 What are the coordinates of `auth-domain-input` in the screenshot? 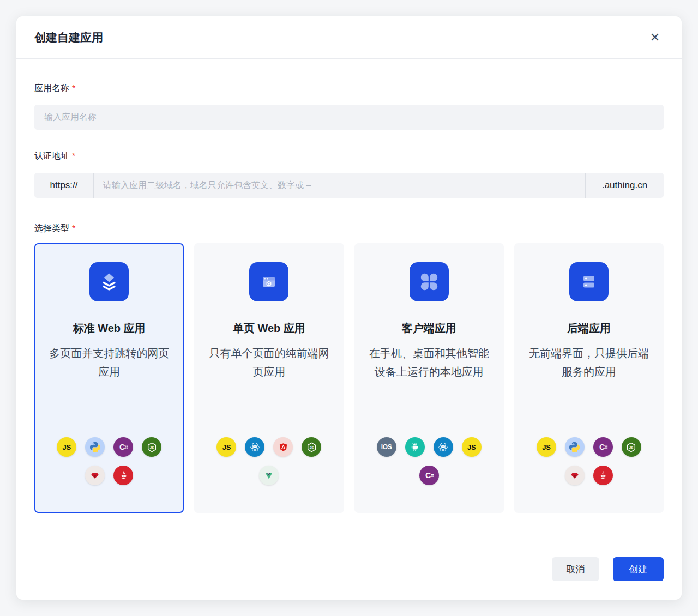 It's located at (339, 185).